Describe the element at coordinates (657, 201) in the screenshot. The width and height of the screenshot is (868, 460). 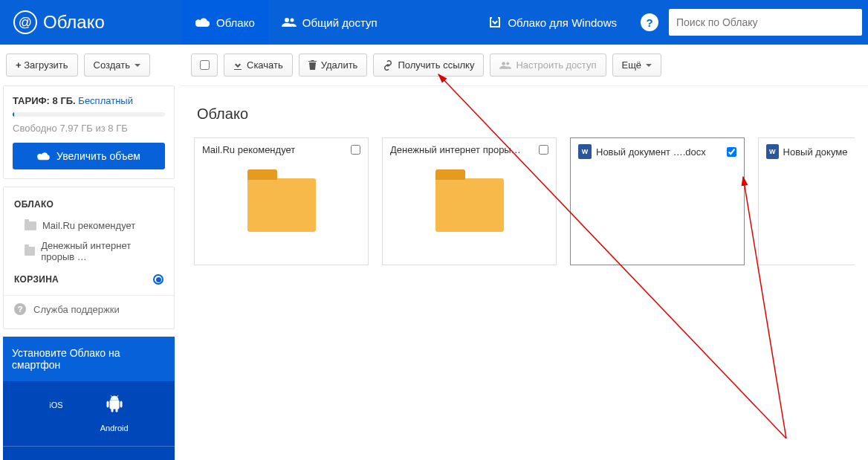
I see `file-item-docx-selected: W Новый документ ….docx` at that location.